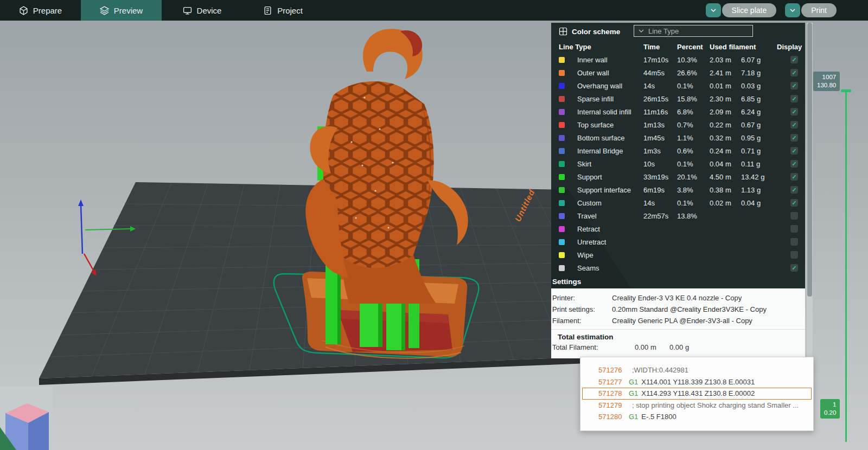  Describe the element at coordinates (660, 47) in the screenshot. I see `header-time: Time` at that location.